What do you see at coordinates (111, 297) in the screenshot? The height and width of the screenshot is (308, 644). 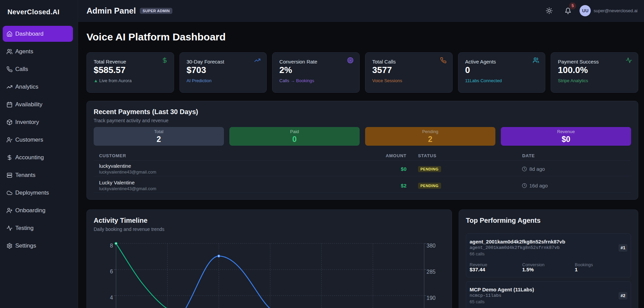 I see `svg-text: 4` at bounding box center [111, 297].